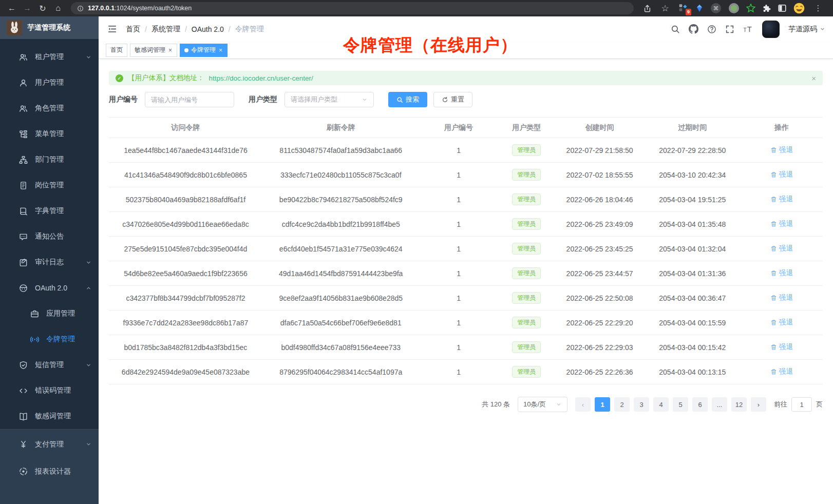  Describe the element at coordinates (117, 50) in the screenshot. I see `tab-首页: 首页` at that location.